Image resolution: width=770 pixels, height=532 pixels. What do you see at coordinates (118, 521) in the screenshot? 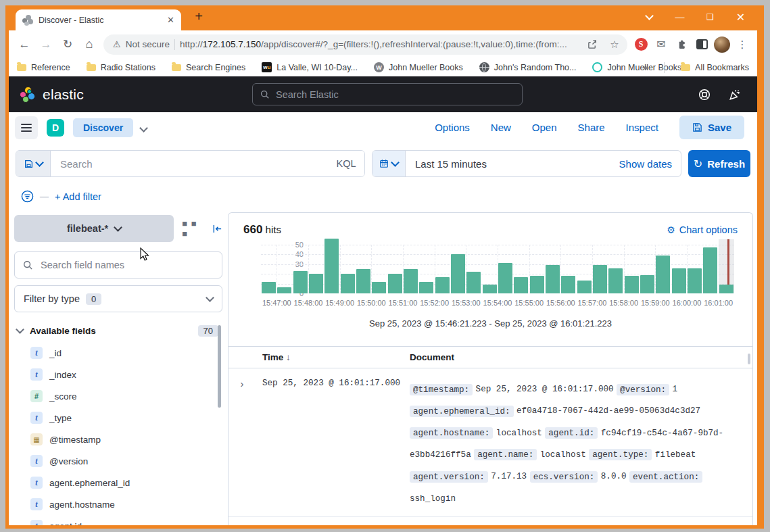
I see `field-list-item: tagent.id` at bounding box center [118, 521].